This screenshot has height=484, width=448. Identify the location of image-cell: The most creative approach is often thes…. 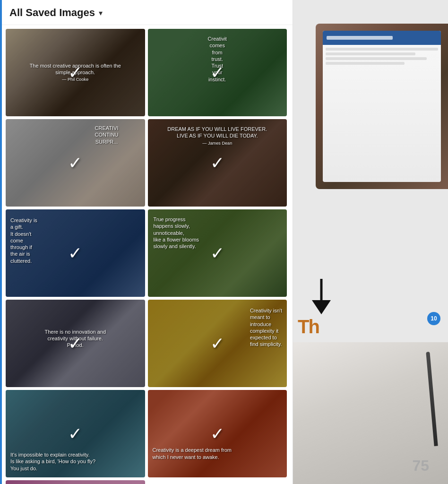
(76, 73).